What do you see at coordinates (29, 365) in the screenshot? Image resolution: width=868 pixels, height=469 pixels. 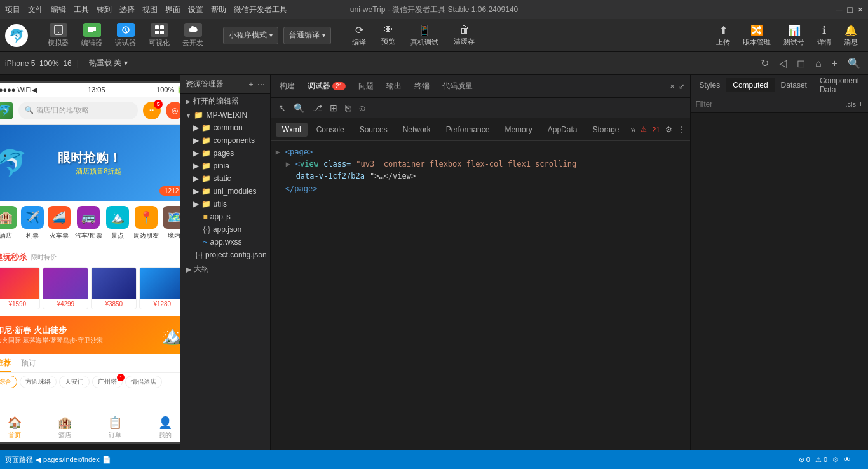 I see `booking-tab: 预订` at bounding box center [29, 365].